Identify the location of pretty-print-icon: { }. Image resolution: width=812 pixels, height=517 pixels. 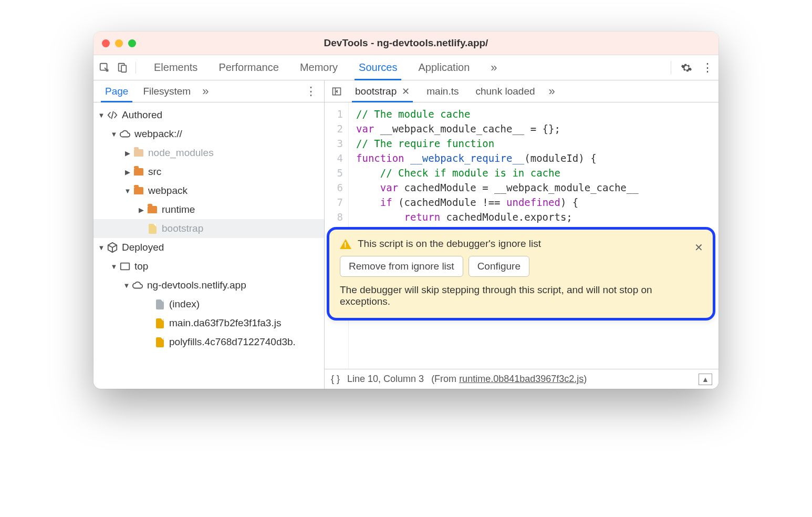
(335, 379).